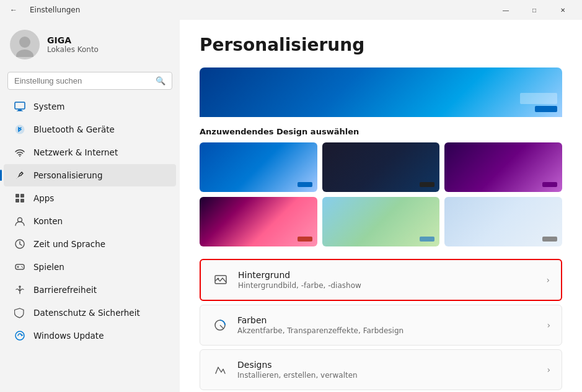  Describe the element at coordinates (49, 107) in the screenshot. I see `sidebar-label-system: System` at that location.